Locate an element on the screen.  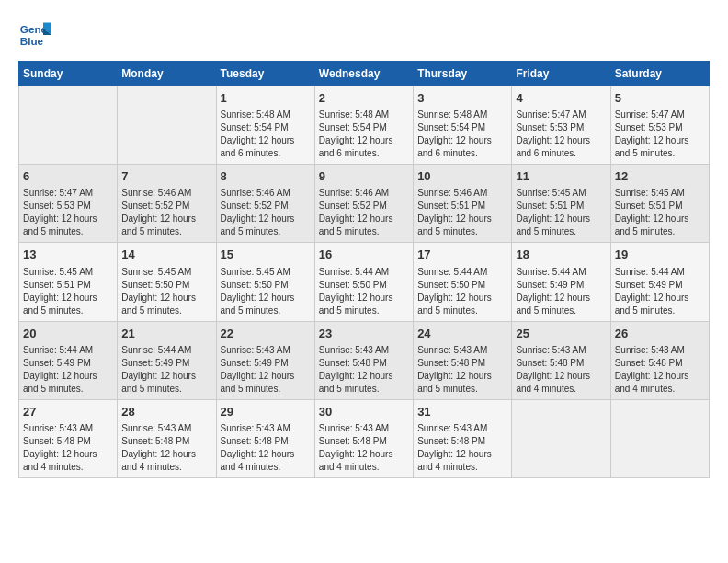
day-number: 28 is located at coordinates (166, 412).